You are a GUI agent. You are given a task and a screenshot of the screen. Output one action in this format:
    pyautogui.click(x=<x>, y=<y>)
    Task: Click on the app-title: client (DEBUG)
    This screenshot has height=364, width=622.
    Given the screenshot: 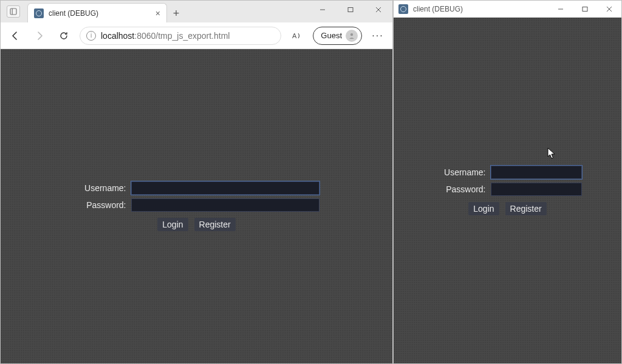 What is the action you would take?
    pyautogui.click(x=438, y=9)
    